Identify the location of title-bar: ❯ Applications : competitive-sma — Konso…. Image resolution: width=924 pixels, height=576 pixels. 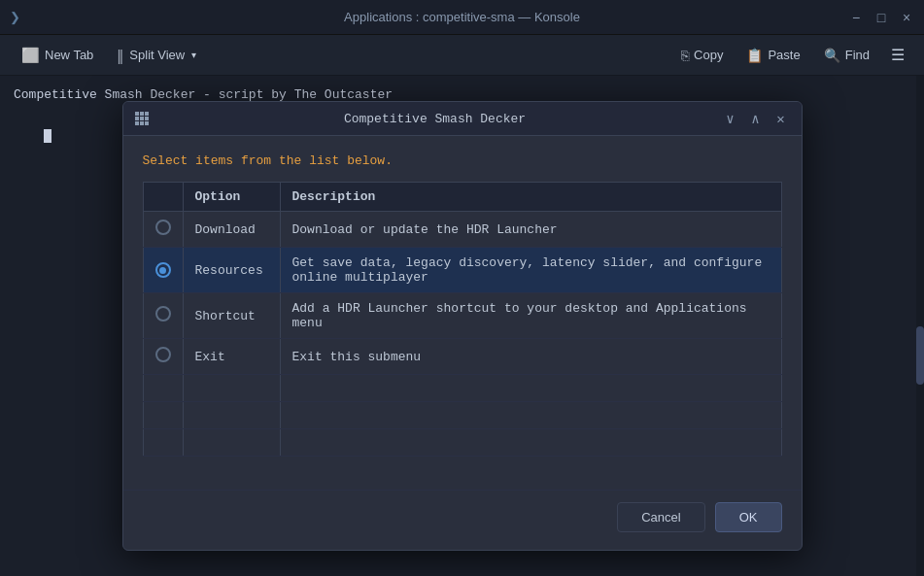
(462, 17).